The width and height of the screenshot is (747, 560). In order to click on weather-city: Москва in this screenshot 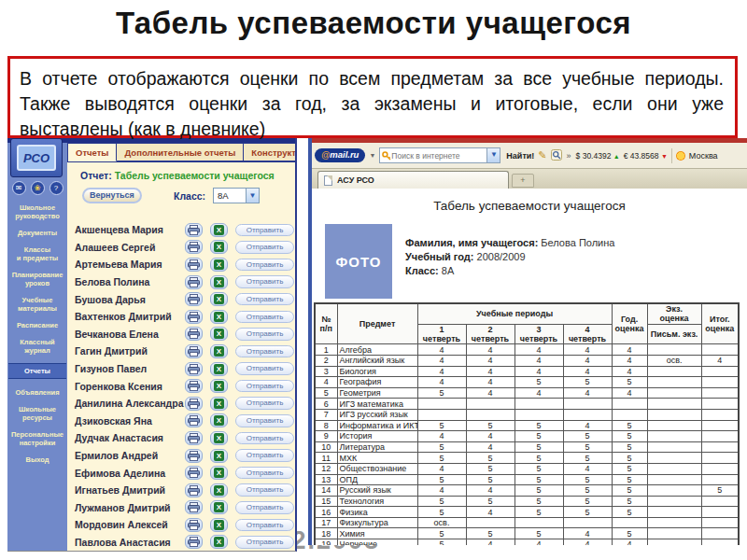, I will do `click(704, 156)`.